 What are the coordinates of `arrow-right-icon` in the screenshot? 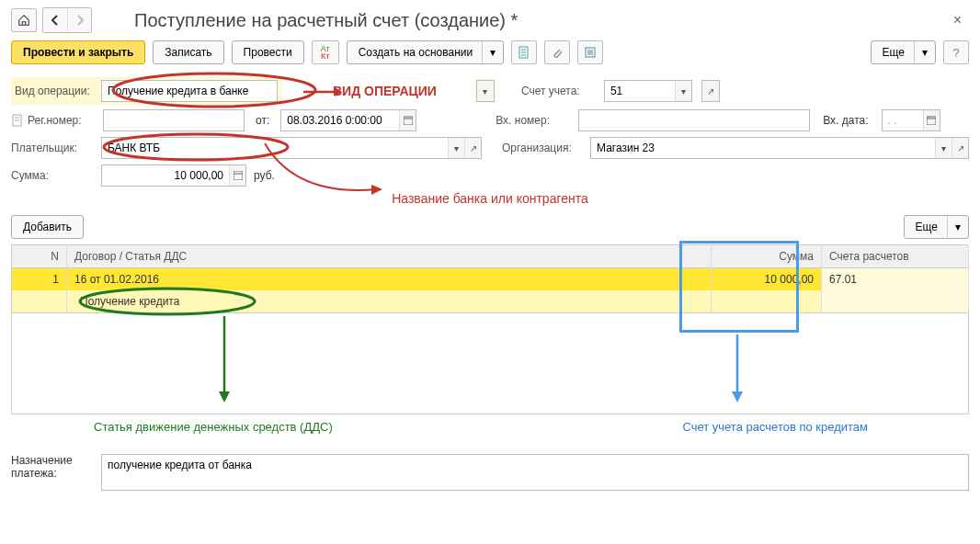 It's located at (80, 20).